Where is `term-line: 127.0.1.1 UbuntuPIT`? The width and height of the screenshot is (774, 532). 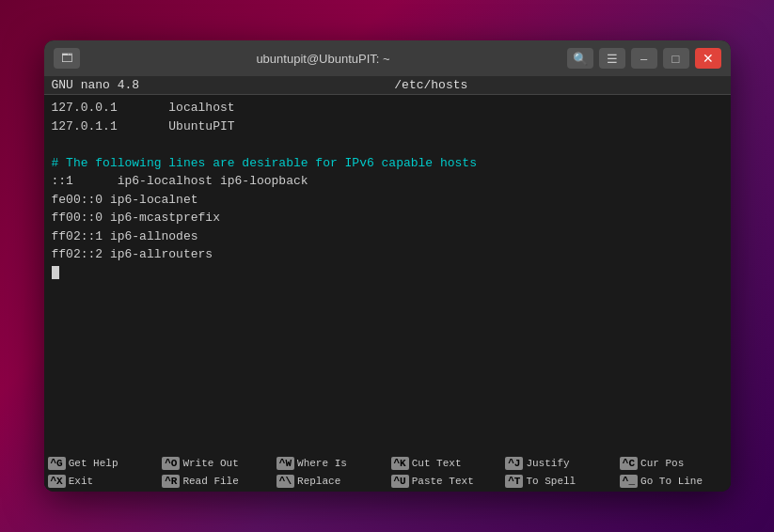
term-line: 127.0.1.1 UbuntuPIT is located at coordinates (387, 127).